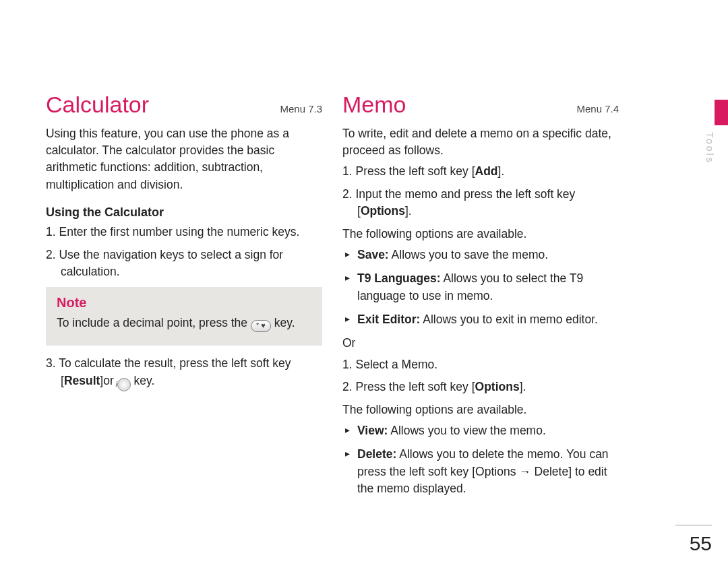  What do you see at coordinates (481, 106) in the screenshot?
I see `memo-heading-row: Memo Menu 7.4` at bounding box center [481, 106].